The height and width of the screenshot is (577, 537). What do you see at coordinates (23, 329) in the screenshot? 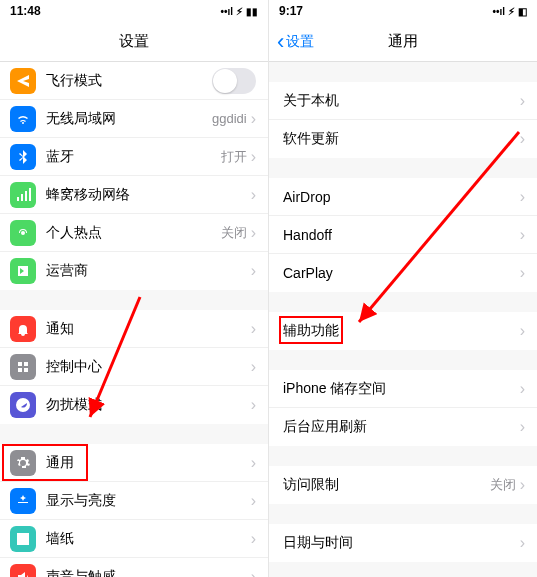
I see `notifications-icon` at bounding box center [23, 329].